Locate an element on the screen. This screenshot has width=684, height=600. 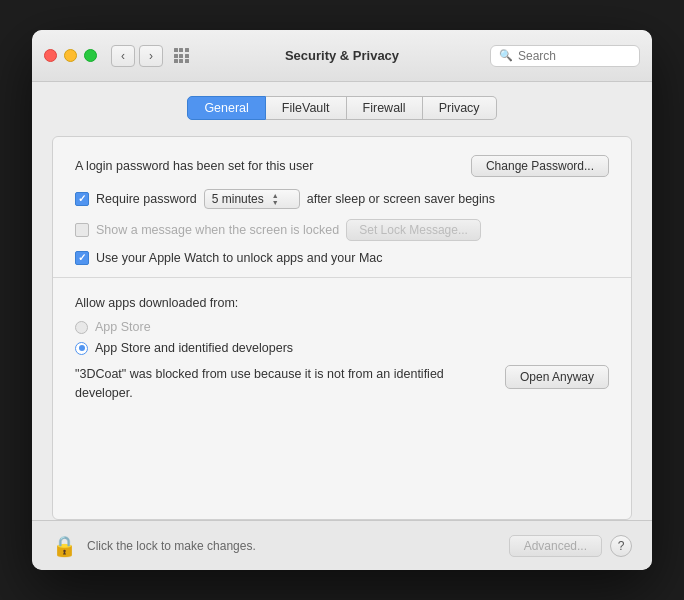
lock-message-label: Show a message when the screen is locked is located at coordinates (218, 230).